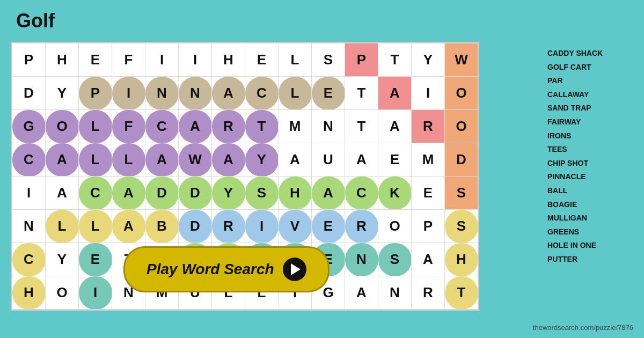  I want to click on word-item: CALLAWAY, so click(590, 95).